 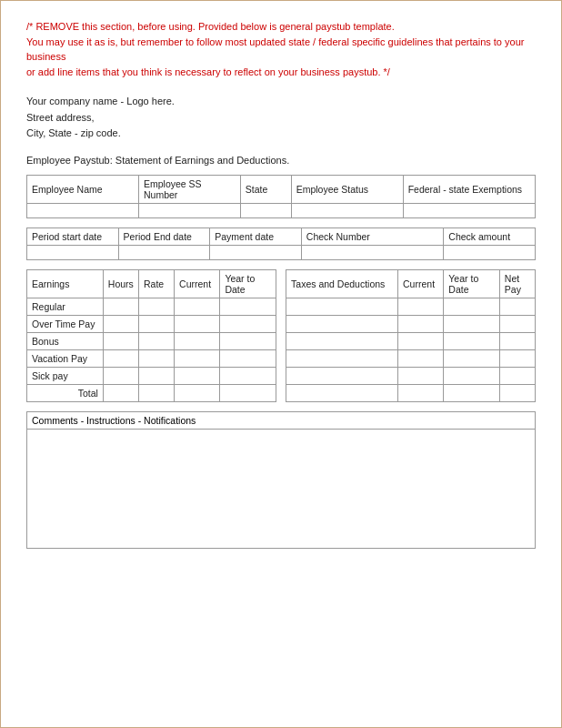 I want to click on employee-exemptions-cell, so click(x=469, y=210).